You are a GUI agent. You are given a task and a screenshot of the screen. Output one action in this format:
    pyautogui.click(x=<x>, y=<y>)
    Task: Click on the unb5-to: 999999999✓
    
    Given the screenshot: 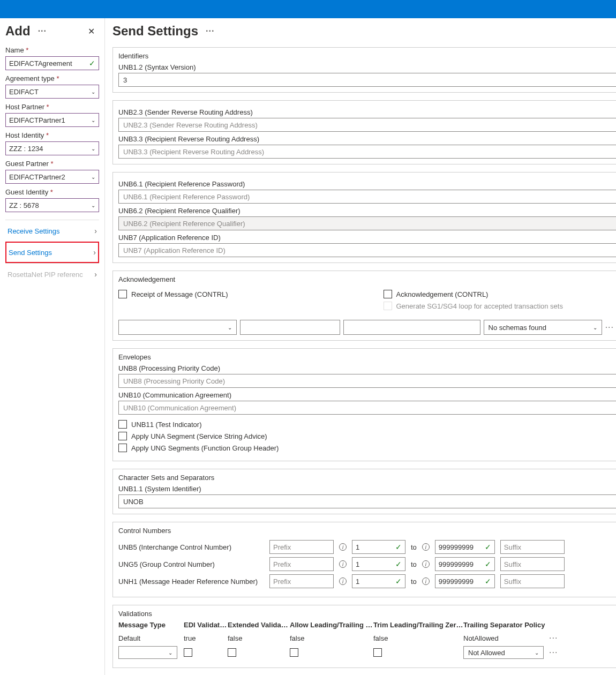 What is the action you would take?
    pyautogui.click(x=465, y=547)
    